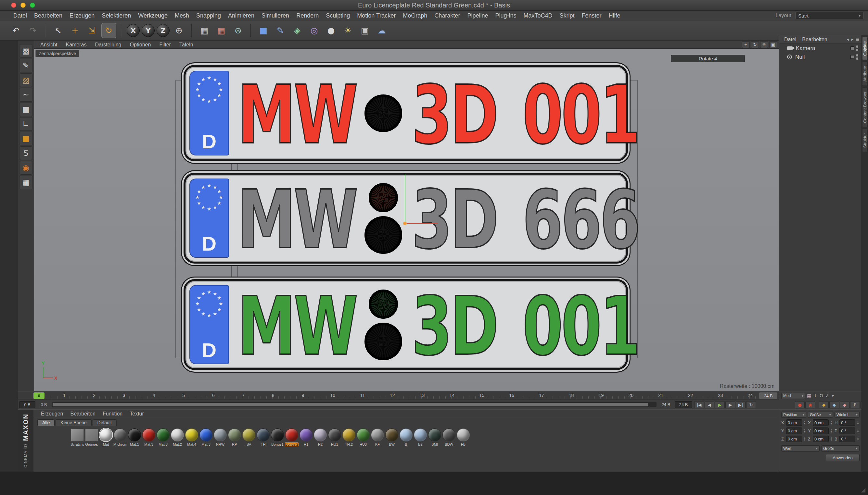 This screenshot has width=868, height=495. Describe the element at coordinates (75, 31) in the screenshot. I see `move-tool: +` at that location.